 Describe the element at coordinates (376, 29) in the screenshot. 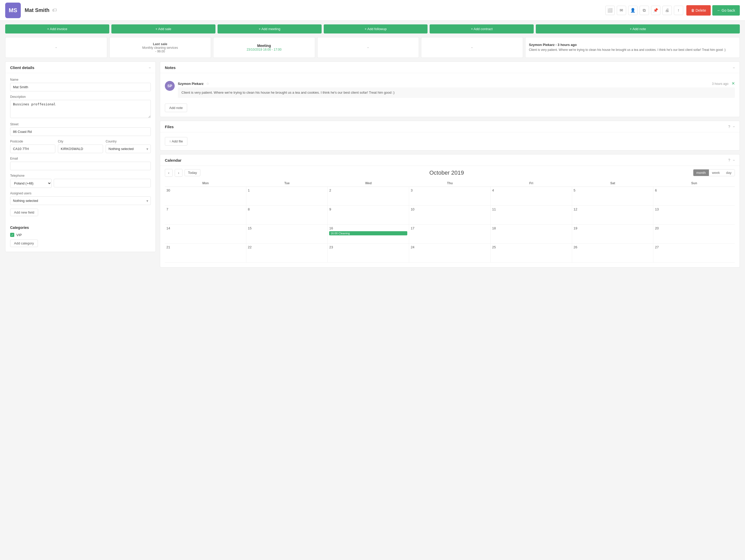

I see `add-followup-button: + Add followup` at that location.